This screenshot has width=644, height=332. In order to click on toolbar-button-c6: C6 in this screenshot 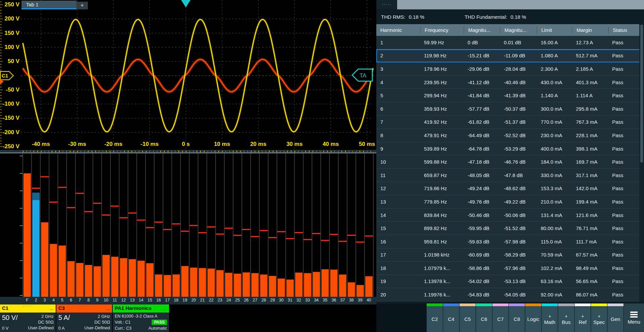, I will do `click(484, 318)`.